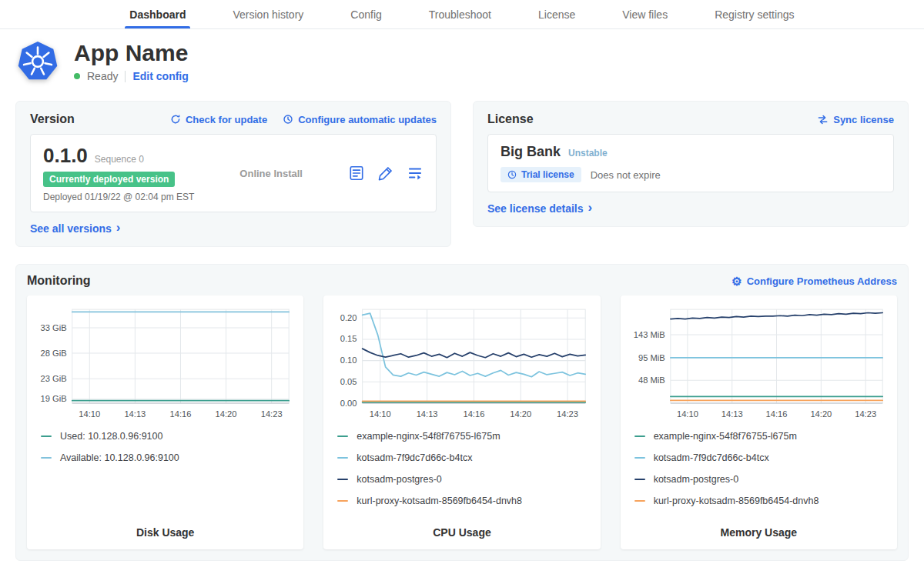 Image resolution: width=924 pixels, height=574 pixels. Describe the element at coordinates (540, 209) in the screenshot. I see `see-license-details-link: See license details ›` at that location.